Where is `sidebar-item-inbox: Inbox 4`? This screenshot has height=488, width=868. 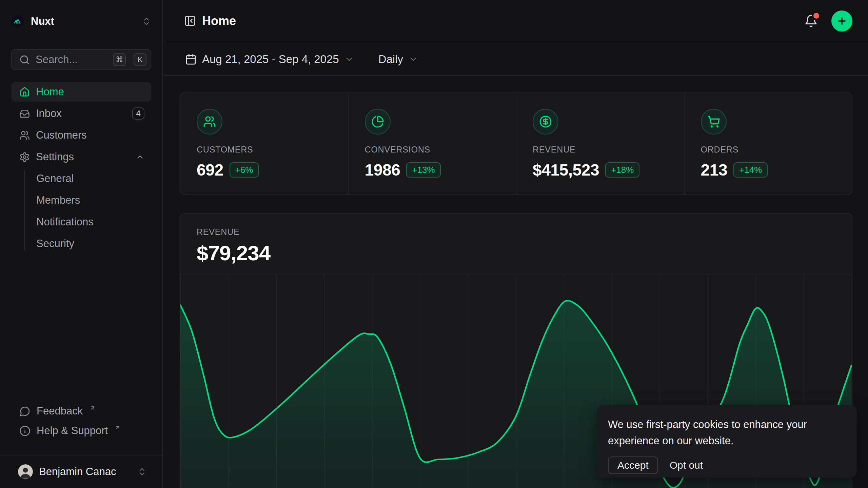 sidebar-item-inbox: Inbox 4 is located at coordinates (81, 114).